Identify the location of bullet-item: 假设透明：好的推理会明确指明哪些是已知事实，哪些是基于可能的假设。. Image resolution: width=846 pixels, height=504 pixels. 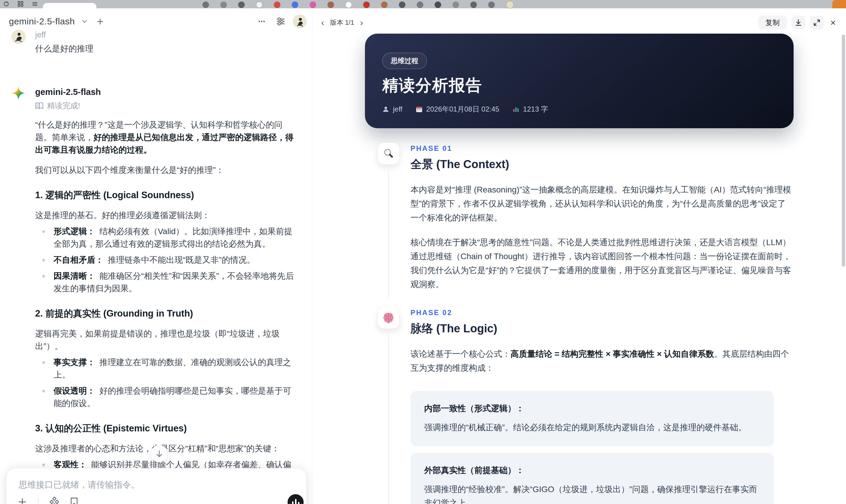
(167, 397).